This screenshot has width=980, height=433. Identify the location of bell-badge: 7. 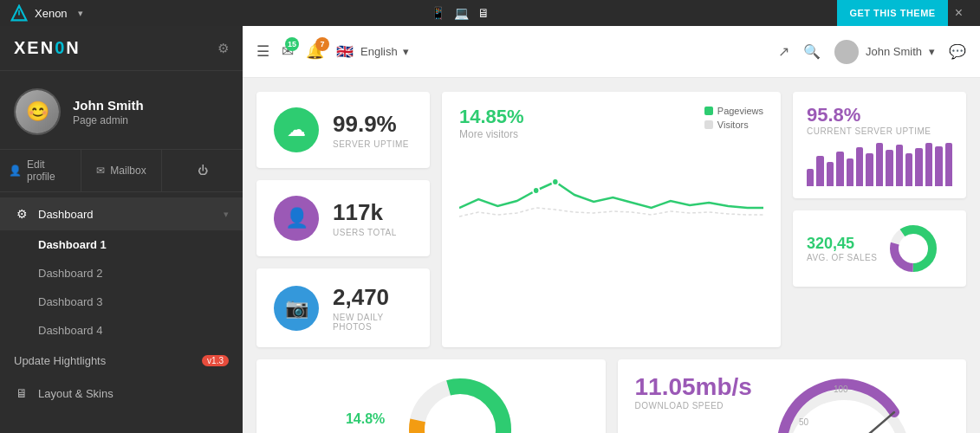
(322, 44).